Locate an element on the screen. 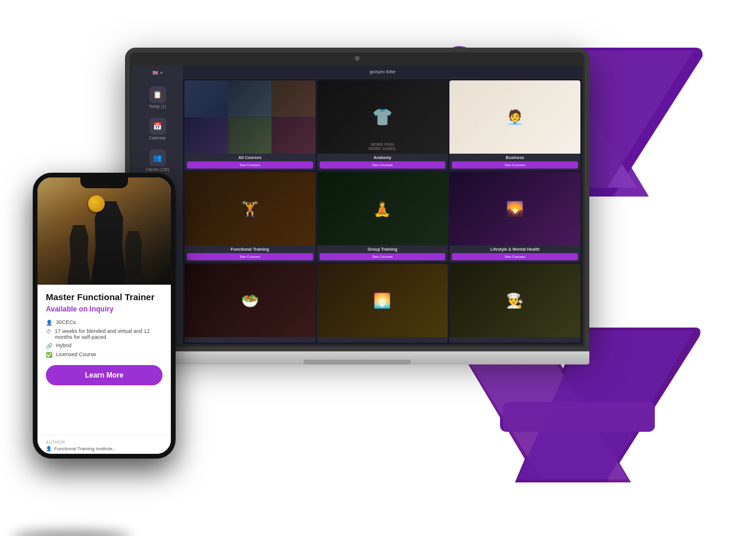  phone-hero-image is located at coordinates (104, 231).